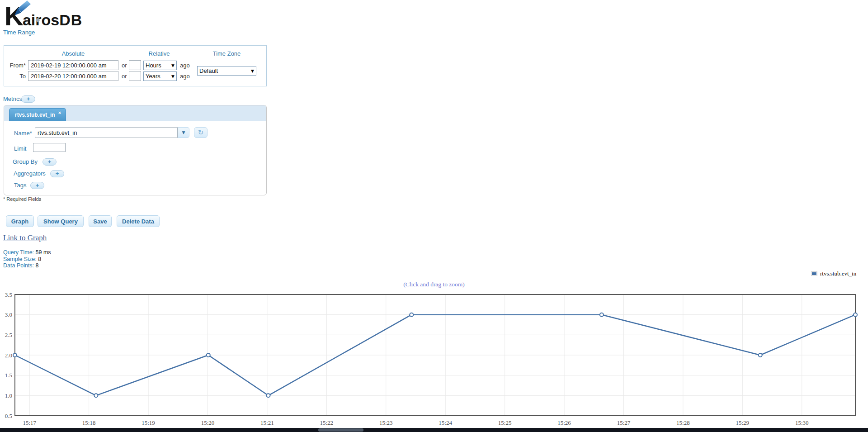 This screenshot has height=432, width=868. Describe the element at coordinates (100, 221) in the screenshot. I see `save-button: Save` at that location.